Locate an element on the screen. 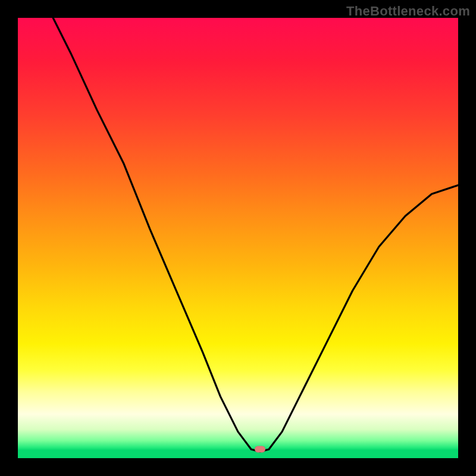  watermark-text: TheBottleneck.com is located at coordinates (408, 11).